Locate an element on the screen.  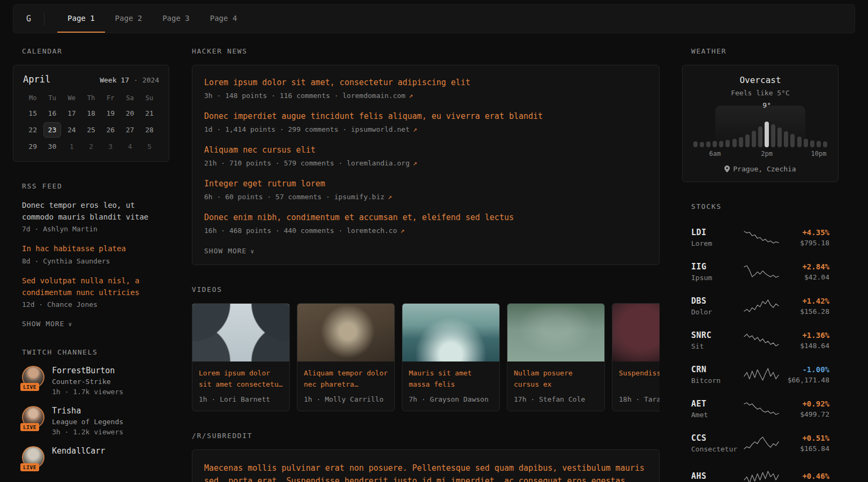
weather-condition: Overcast is located at coordinates (760, 80).